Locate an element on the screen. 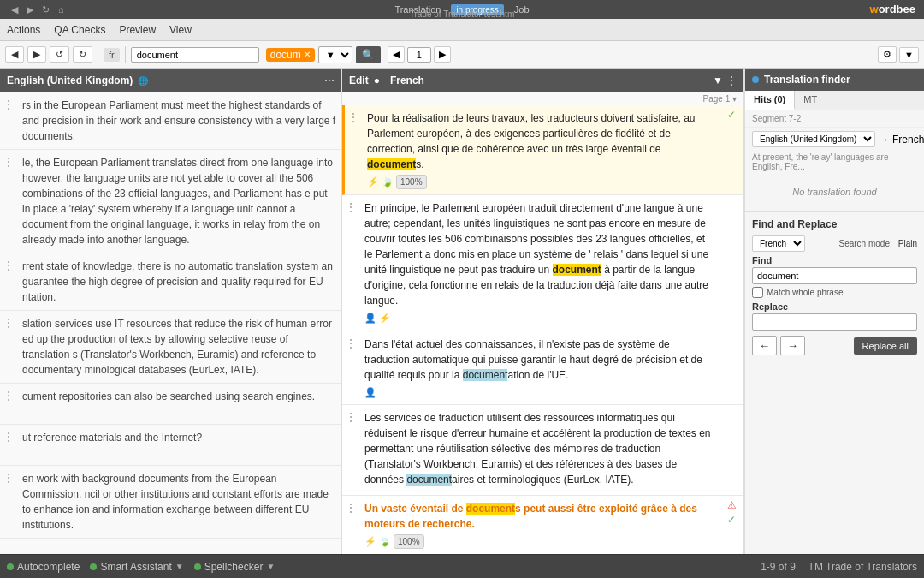 Image resolution: width=924 pixels, height=578 pixels. search-tag-close: ✕ is located at coordinates (307, 55).